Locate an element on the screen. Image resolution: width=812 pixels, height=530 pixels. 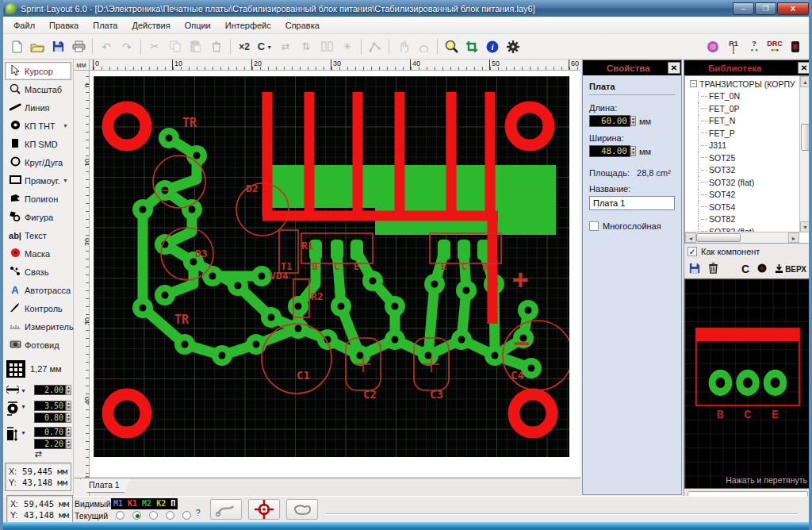
tool-photo: Фотовид is located at coordinates (38, 344).